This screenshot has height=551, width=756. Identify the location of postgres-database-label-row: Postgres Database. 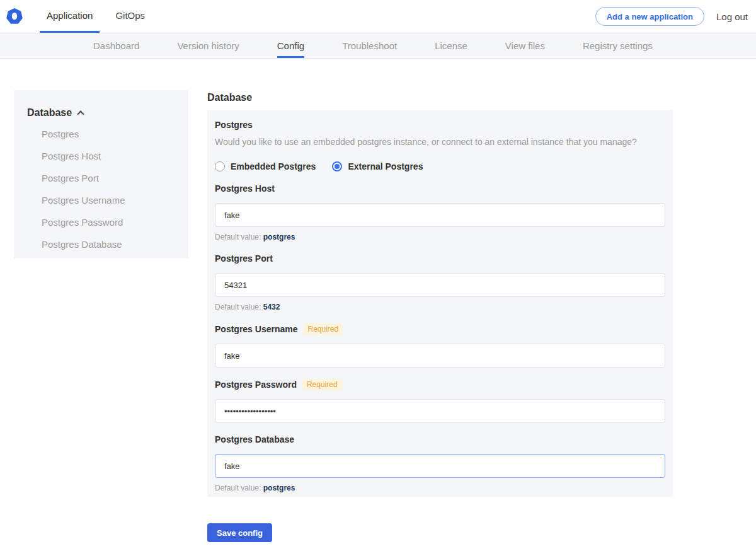
(440, 440).